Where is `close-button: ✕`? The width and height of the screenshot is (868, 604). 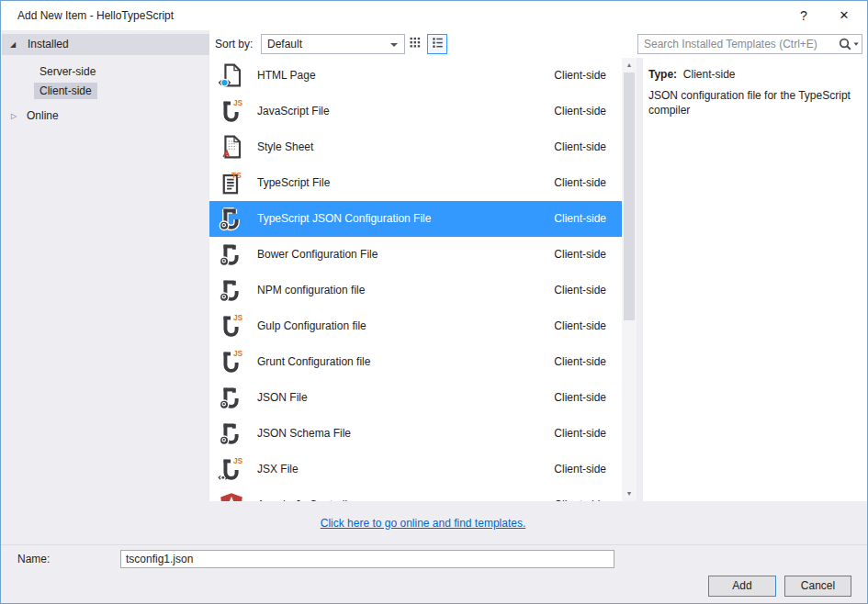 close-button: ✕ is located at coordinates (844, 16).